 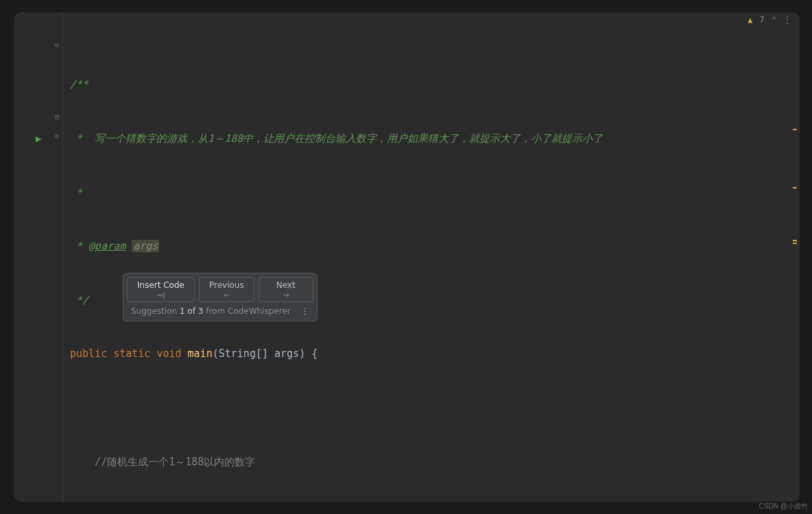 I want to click on doc-comment: * 写一个猜数字的游戏，从1～188中，让用户在控制台输入数字，用户如果猜大了，…, so click(x=336, y=138).